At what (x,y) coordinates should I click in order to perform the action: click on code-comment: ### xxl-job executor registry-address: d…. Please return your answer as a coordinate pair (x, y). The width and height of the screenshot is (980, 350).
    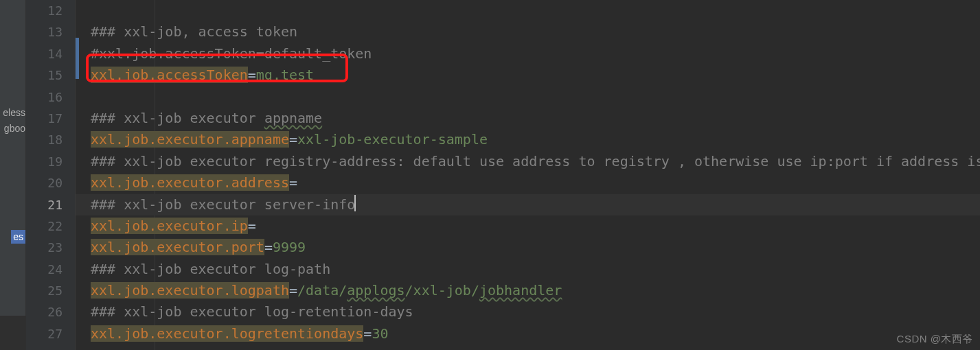
    Looking at the image, I should click on (536, 161).